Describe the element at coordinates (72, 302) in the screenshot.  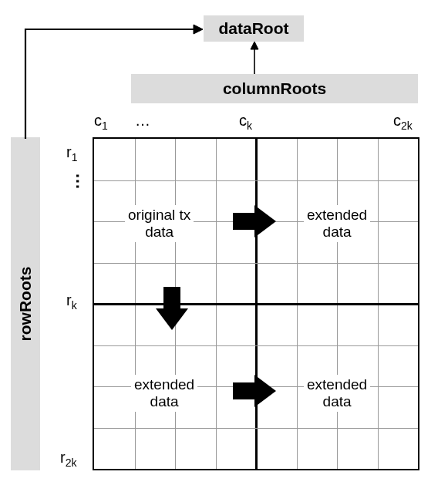
I see `row-label-rk: rk` at that location.